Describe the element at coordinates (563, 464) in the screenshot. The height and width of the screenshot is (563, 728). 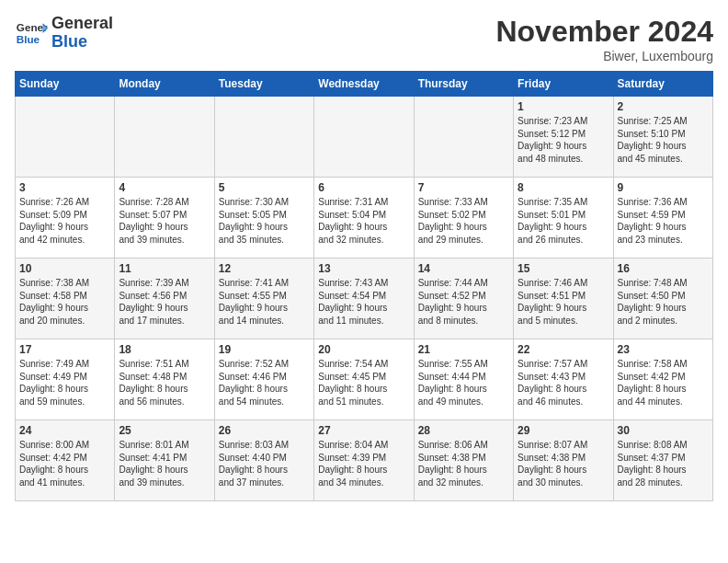
I see `day-info: Sunrise: 8:07 AM Sunset: 4:38 PM Dayligh…` at that location.